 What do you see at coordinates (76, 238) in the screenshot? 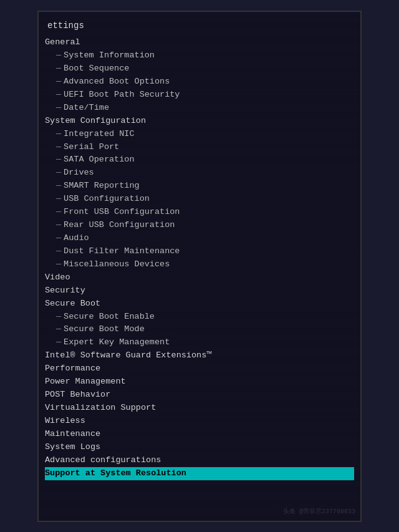
I see `menu-item-label: Audio` at bounding box center [76, 238].